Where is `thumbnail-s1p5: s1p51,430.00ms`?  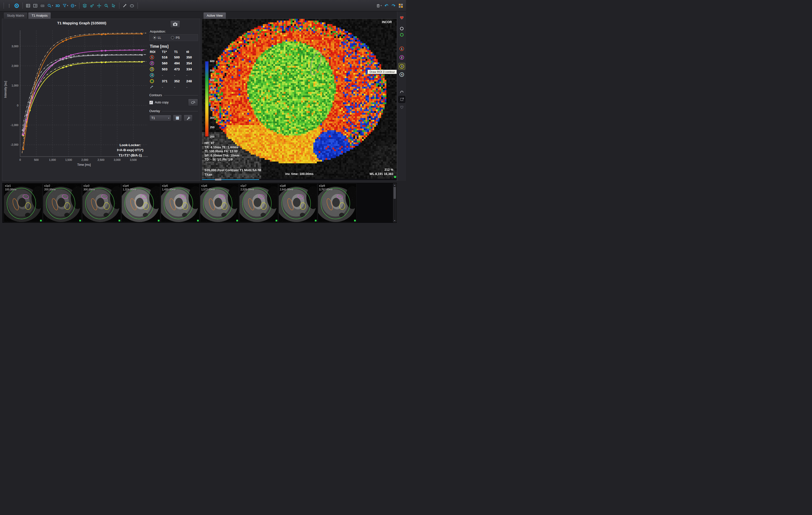 thumbnail-s1p5: s1p51,430.00ms is located at coordinates (180, 203).